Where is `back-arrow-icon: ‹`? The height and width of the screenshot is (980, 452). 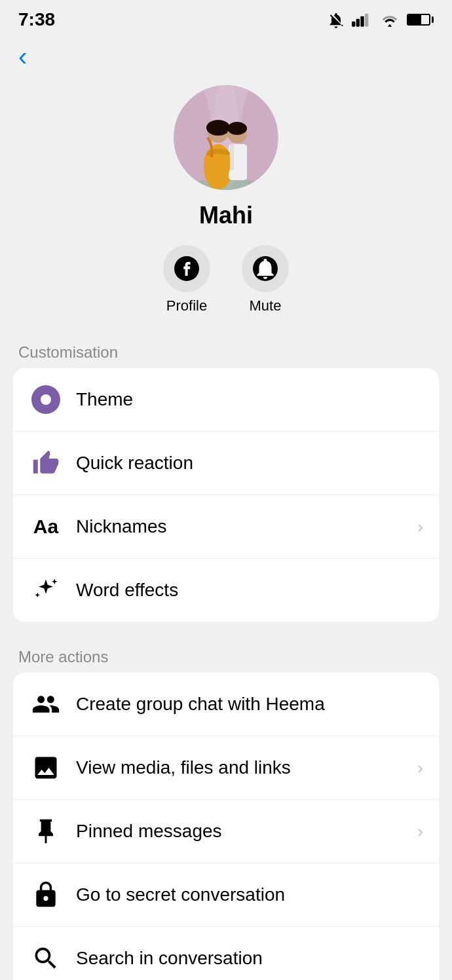 back-arrow-icon: ‹ is located at coordinates (22, 56).